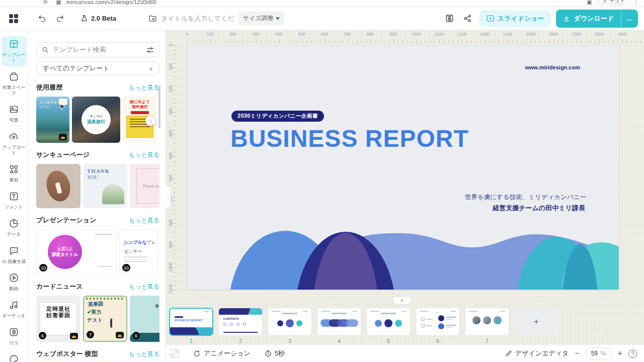 The image size is (644, 362). What do you see at coordinates (98, 113) in the screenshot?
I see `panel-section: 使用履歴もっと見るミリホテルリゾート…冬こそは温泉旅行旅に出よう海外旅行›` at bounding box center [98, 113].